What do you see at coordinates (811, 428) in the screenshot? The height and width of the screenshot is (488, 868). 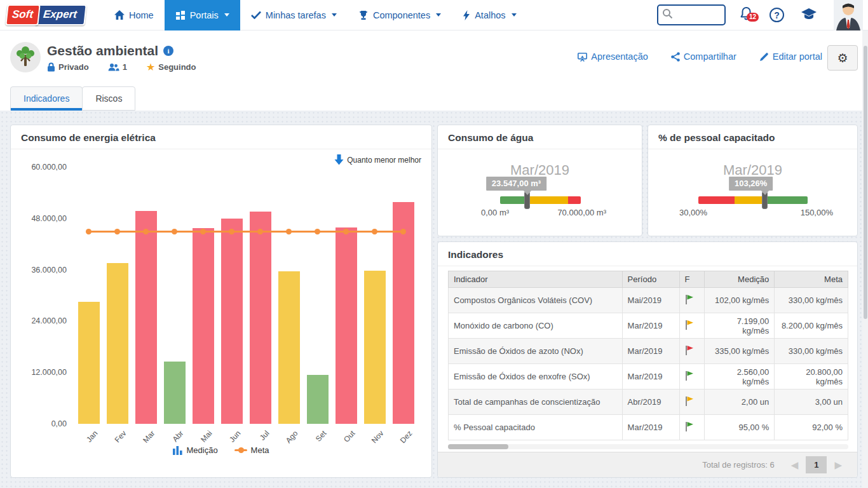 I see `cell-meta: 92,00 %` at bounding box center [811, 428].